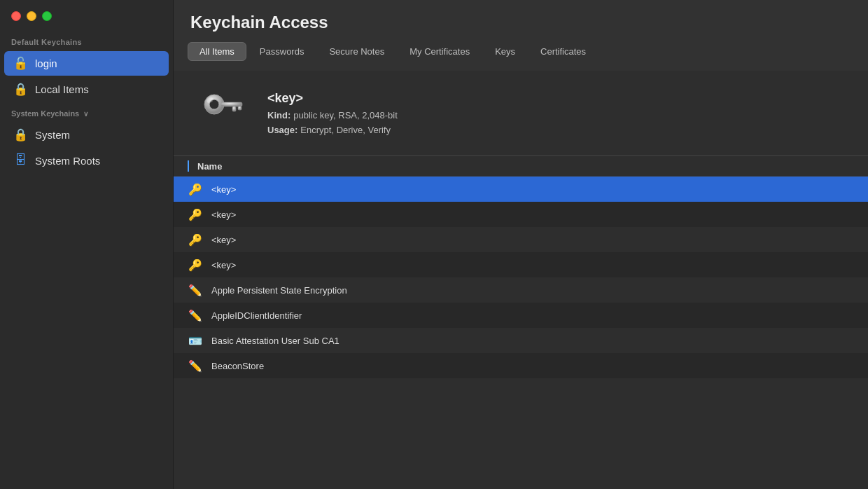  What do you see at coordinates (45, 113) in the screenshot?
I see `system-keychains-label: System Keychains` at bounding box center [45, 113].